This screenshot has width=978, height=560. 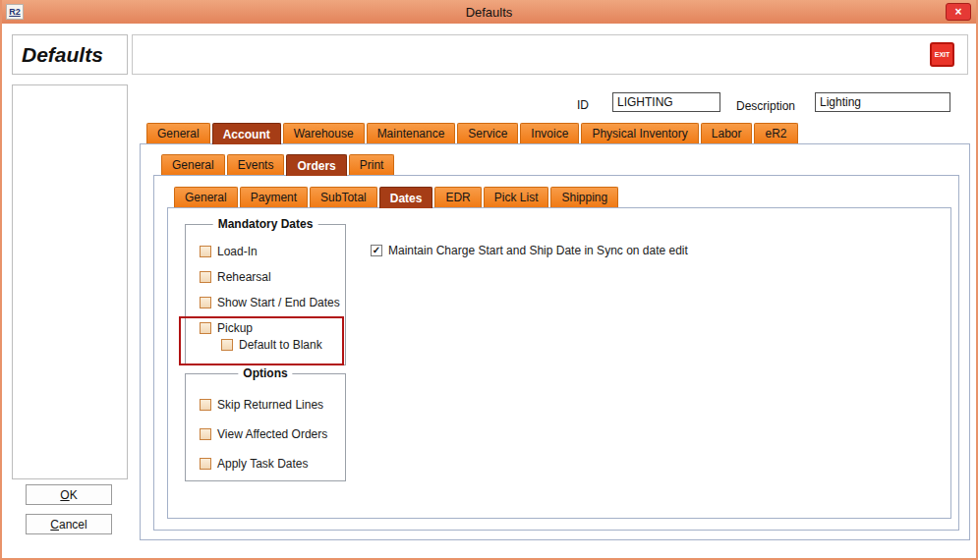 I want to click on description-label: Description, so click(x=766, y=106).